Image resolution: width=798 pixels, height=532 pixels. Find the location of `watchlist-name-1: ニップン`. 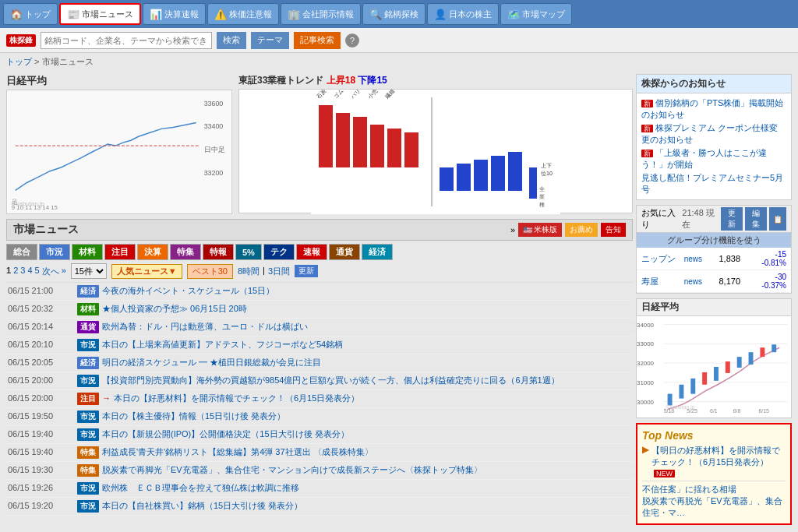

watchlist-name-1: ニップン is located at coordinates (661, 259).